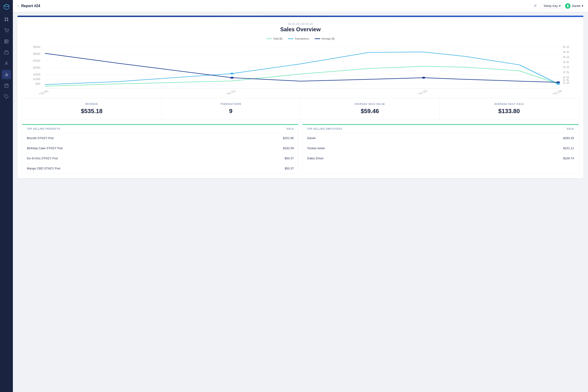 This screenshot has width=588, height=392. I want to click on page-title: Report #24, so click(277, 6).